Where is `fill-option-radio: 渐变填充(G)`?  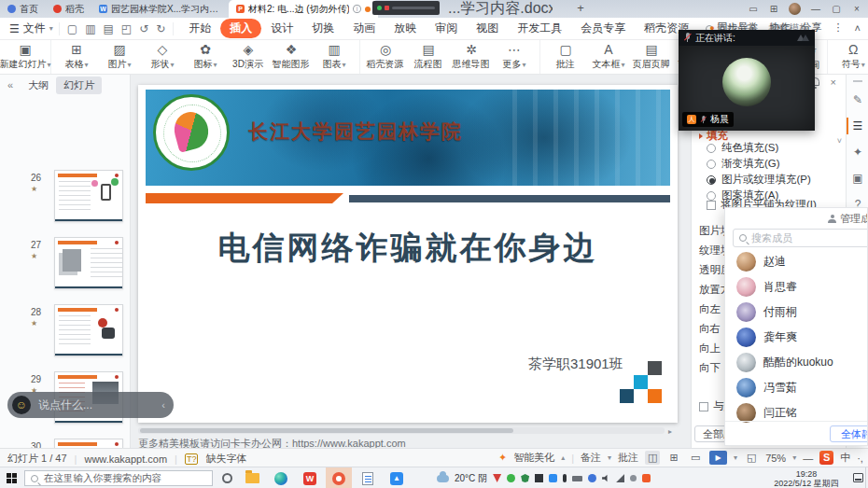
fill-option-radio: 渐变填充(G) is located at coordinates (759, 164).